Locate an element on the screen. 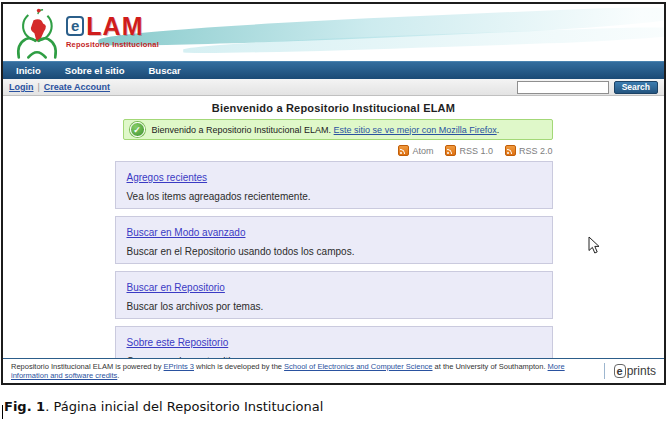 The height and width of the screenshot is (421, 668). welcome-banner: ✓ Bienvenido a Repositorio Institucional… is located at coordinates (338, 130).